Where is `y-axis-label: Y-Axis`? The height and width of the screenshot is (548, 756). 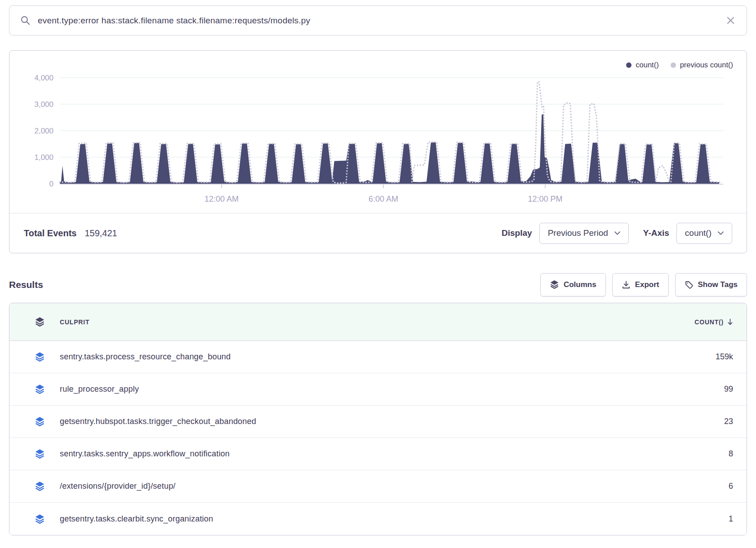 y-axis-label: Y-Axis is located at coordinates (656, 233).